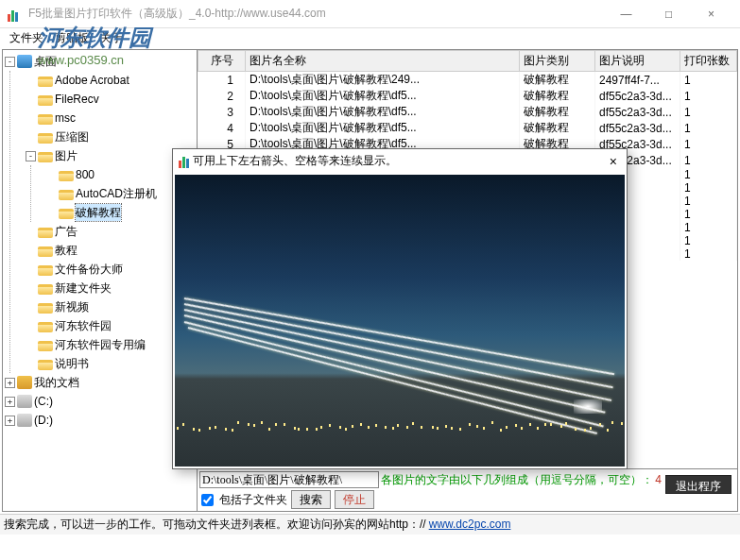 This screenshot has width=740, height=560. I want to click on tree-item: 说明书, so click(72, 364).